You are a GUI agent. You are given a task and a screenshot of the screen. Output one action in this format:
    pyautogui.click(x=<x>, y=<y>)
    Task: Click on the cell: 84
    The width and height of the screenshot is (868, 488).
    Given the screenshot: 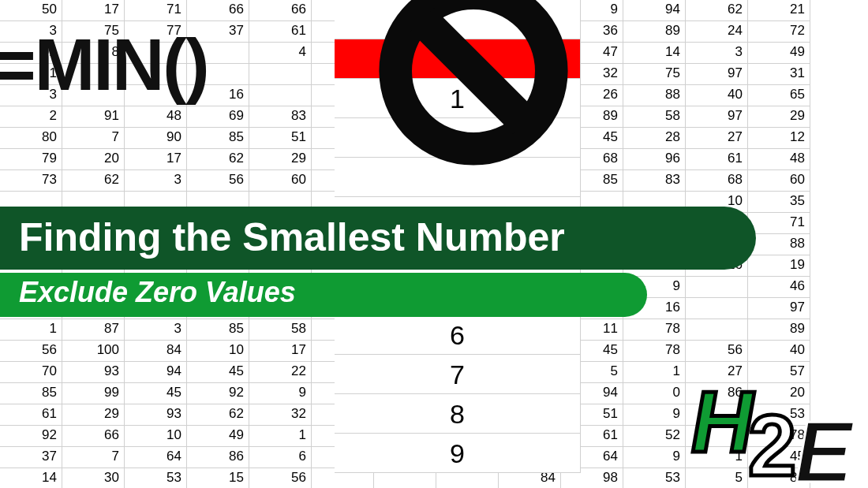 What is the action you would take?
    pyautogui.click(x=156, y=352)
    